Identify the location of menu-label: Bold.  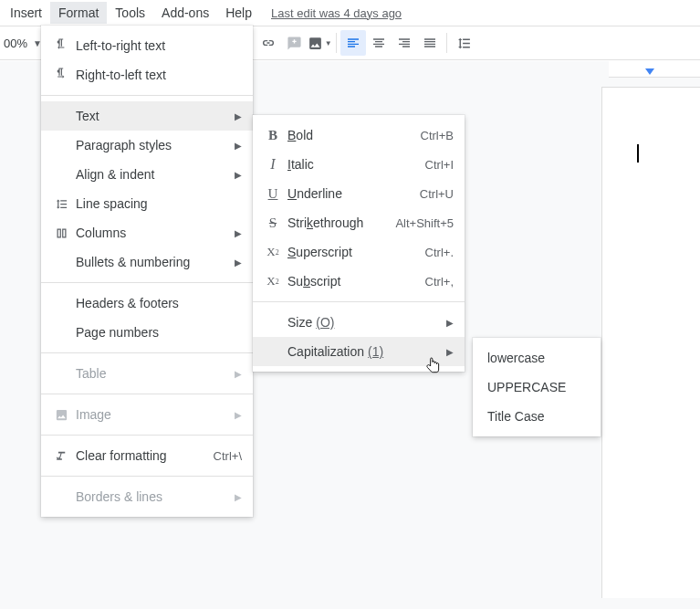
(353, 135).